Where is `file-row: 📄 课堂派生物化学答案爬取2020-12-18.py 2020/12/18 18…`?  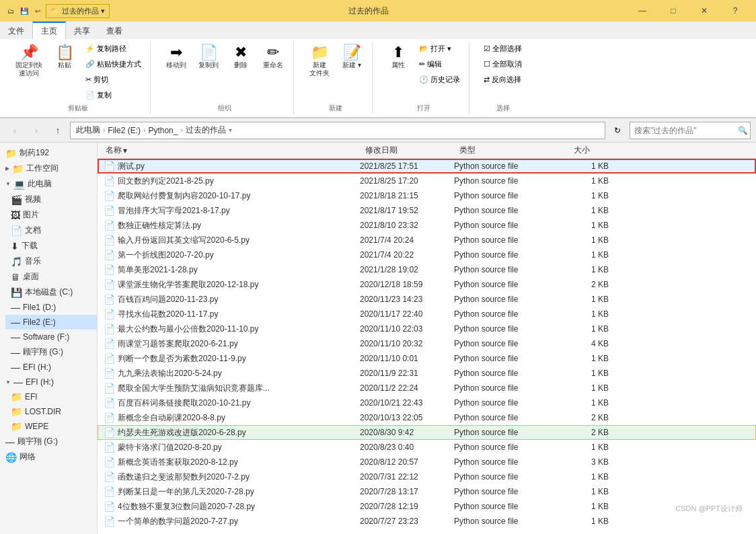 file-row: 📄 课堂派生物化学答案爬取2020-12-18.py 2020/12/18 18… is located at coordinates (426, 284).